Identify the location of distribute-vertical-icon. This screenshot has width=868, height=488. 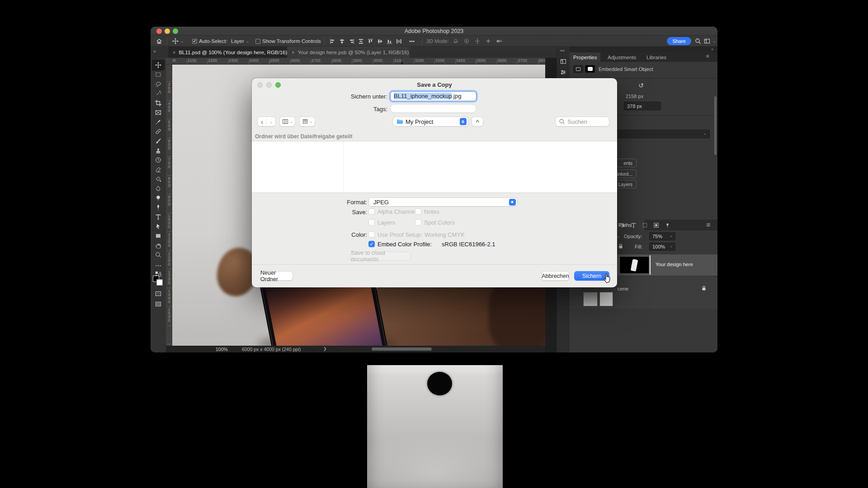
(361, 41).